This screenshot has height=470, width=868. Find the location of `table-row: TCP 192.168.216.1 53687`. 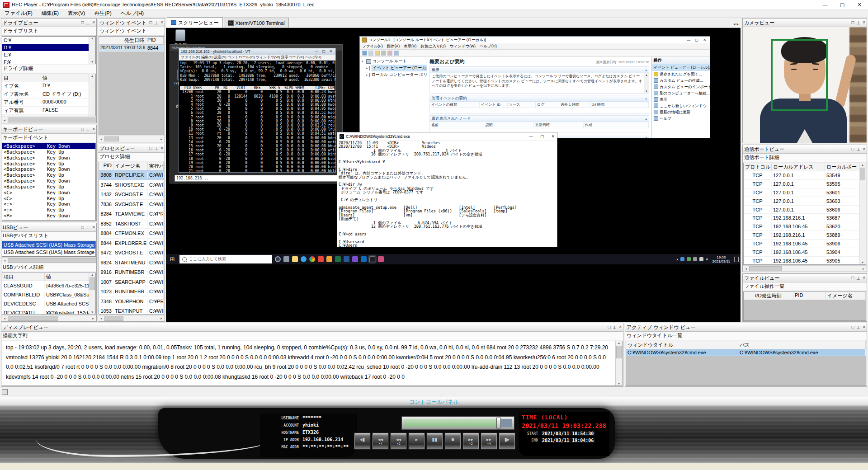

table-row: TCP 192.168.216.1 53687 is located at coordinates (805, 218).